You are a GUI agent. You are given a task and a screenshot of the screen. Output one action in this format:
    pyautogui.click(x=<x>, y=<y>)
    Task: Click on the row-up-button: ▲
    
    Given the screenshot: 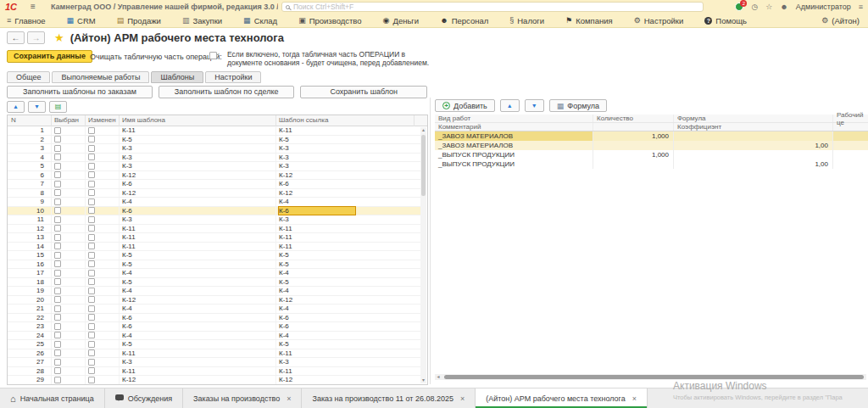 What is the action you would take?
    pyautogui.click(x=510, y=105)
    